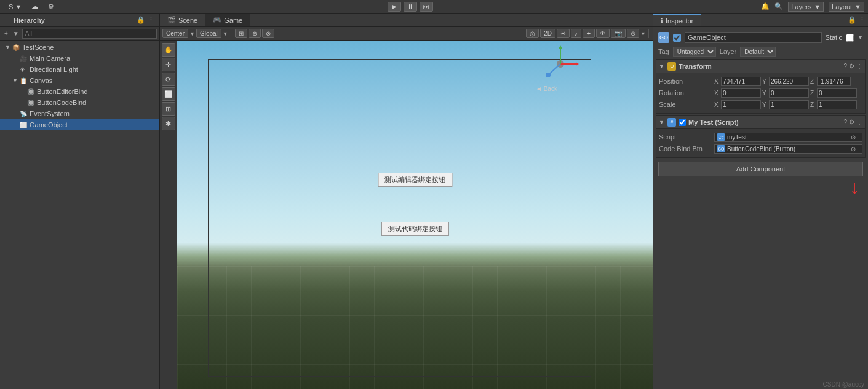 This screenshot has height=389, width=868. What do you see at coordinates (587, 33) in the screenshot?
I see `render-group: ◎ 2D ☀ ♪ ✦ 👁 📷 ⊙ ▼` at bounding box center [587, 33].